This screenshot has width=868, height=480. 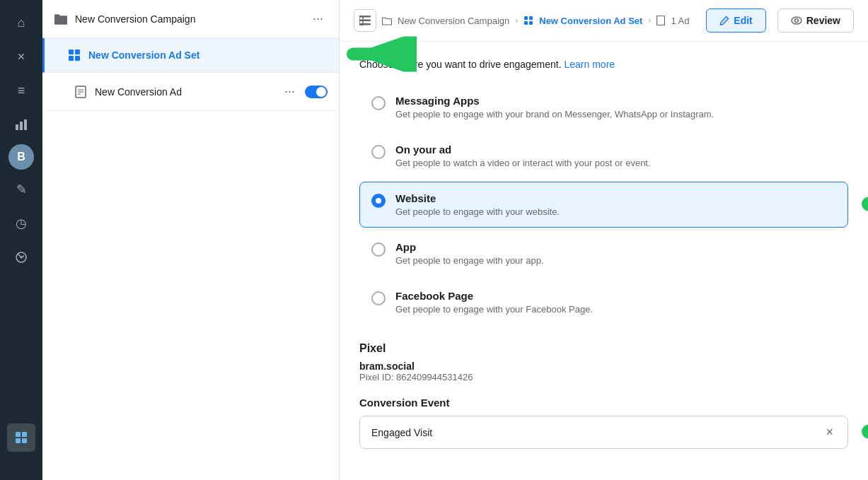 What do you see at coordinates (290, 92) in the screenshot?
I see `ad-more-button: ···` at bounding box center [290, 92].